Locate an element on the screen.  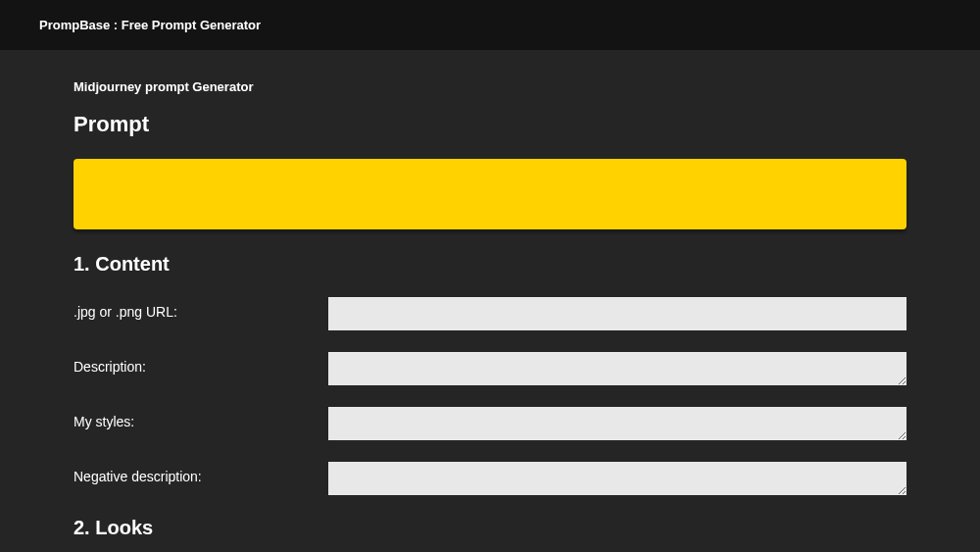
field-row-negative-description: Negative description: is located at coordinates (490, 478).